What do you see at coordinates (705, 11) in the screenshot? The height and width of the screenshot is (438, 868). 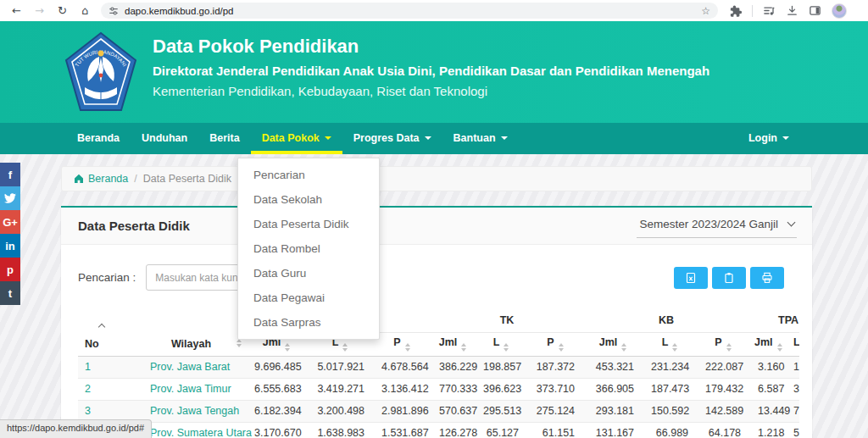 I see `bookmark-star-icon: ☆` at bounding box center [705, 11].